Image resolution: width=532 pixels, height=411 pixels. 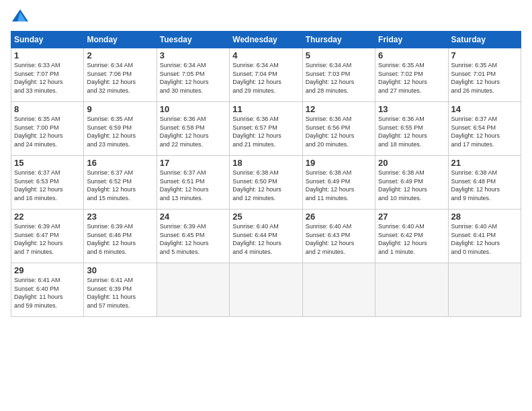 I want to click on weekday-header-thursday: Thursday, so click(x=339, y=40).